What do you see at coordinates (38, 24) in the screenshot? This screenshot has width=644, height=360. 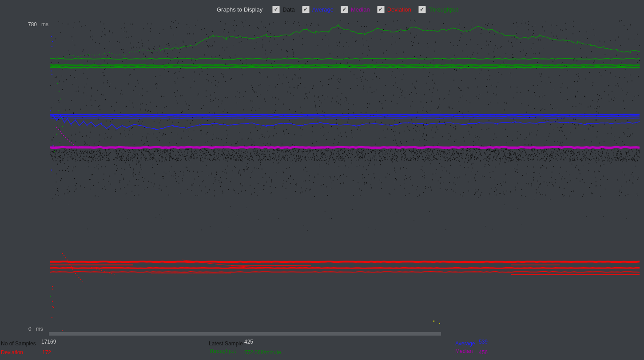 I see `y-axis-max-label: 780 ms` at bounding box center [38, 24].